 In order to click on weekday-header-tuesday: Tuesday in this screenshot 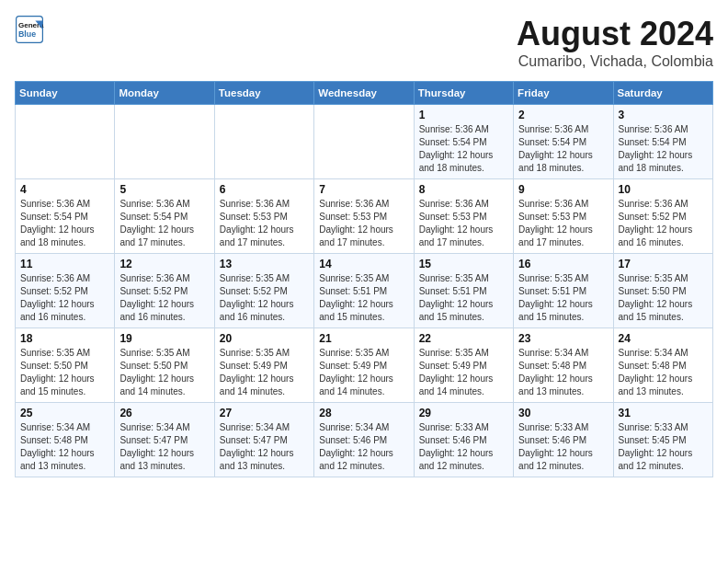, I will do `click(264, 94)`.